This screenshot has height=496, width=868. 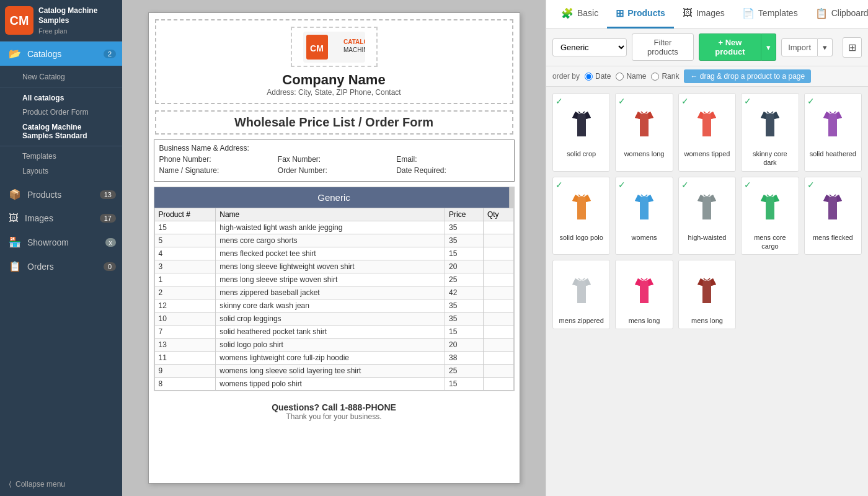 What do you see at coordinates (707, 133) in the screenshot?
I see `product-card: ✓ womens tipped` at bounding box center [707, 133].